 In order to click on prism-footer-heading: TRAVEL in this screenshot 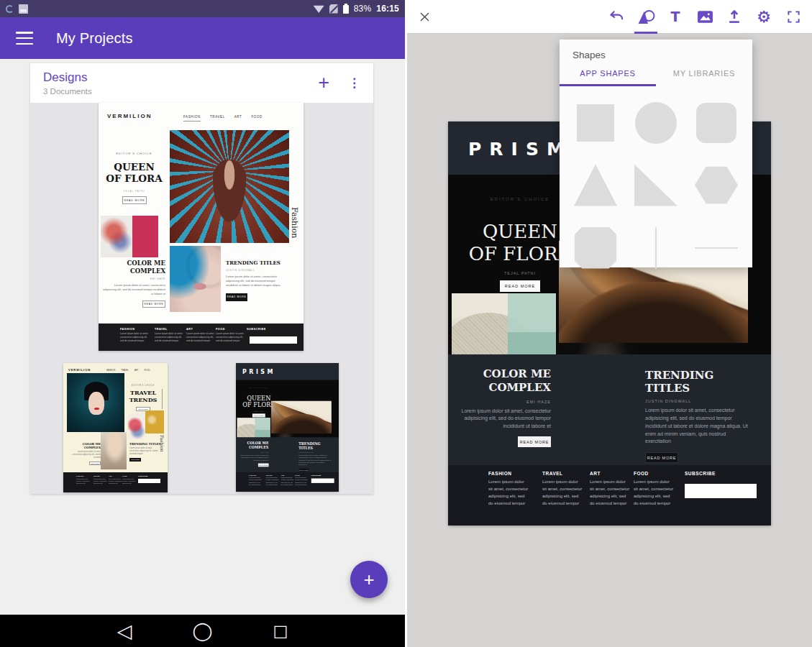, I will do `click(273, 475)`.